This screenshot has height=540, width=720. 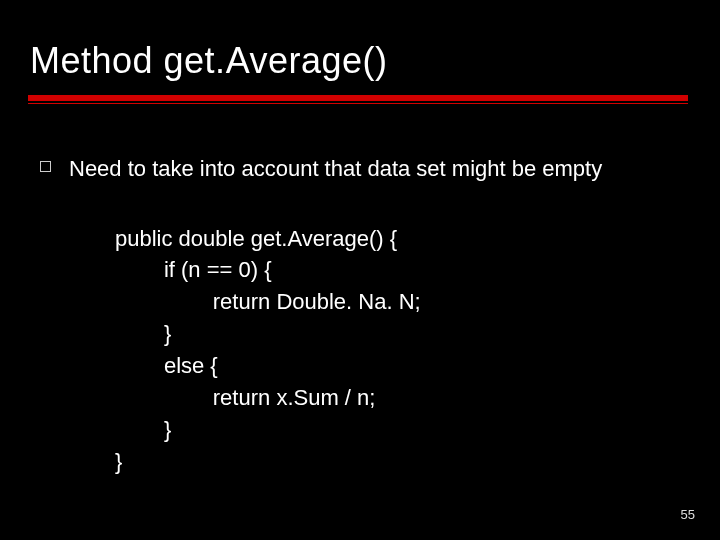 What do you see at coordinates (358, 100) in the screenshot?
I see `title-underline` at bounding box center [358, 100].